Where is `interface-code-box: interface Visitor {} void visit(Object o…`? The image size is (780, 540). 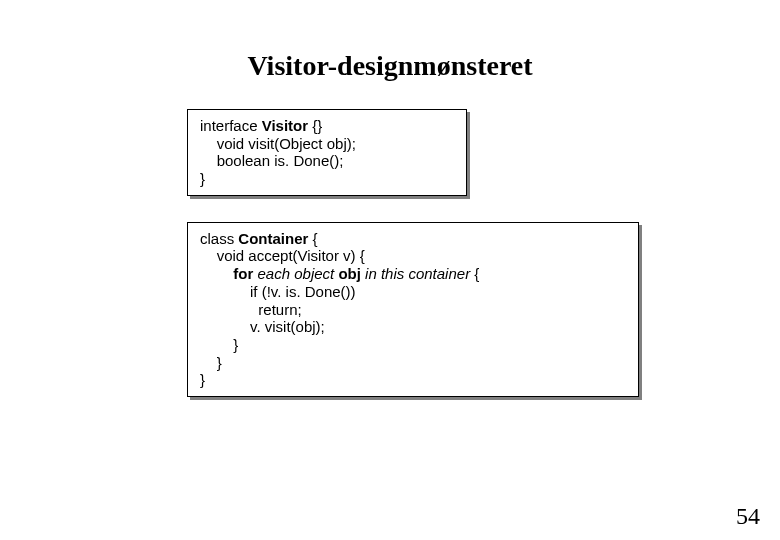 interface-code-box: interface Visitor {} void visit(Object o… is located at coordinates (445, 156).